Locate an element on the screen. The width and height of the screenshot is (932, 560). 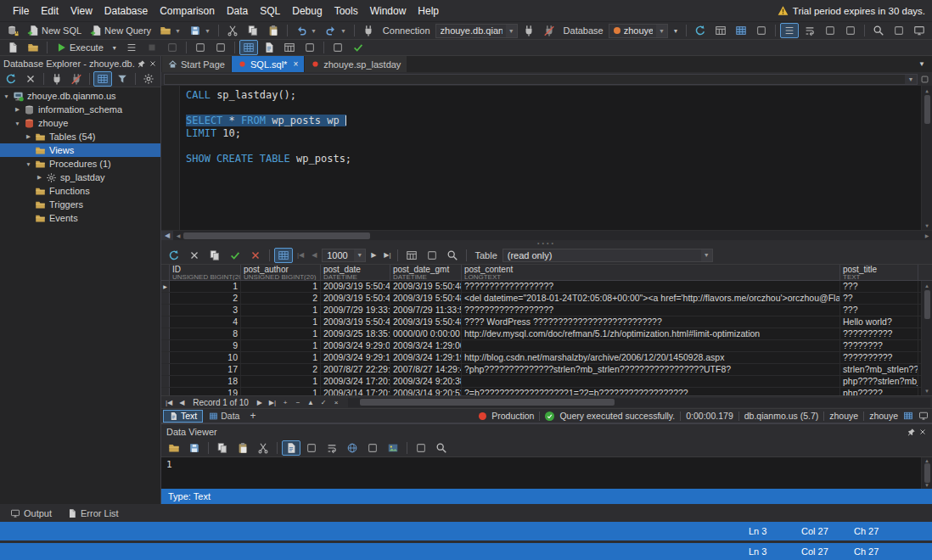
paste-icon is located at coordinates (273, 31).